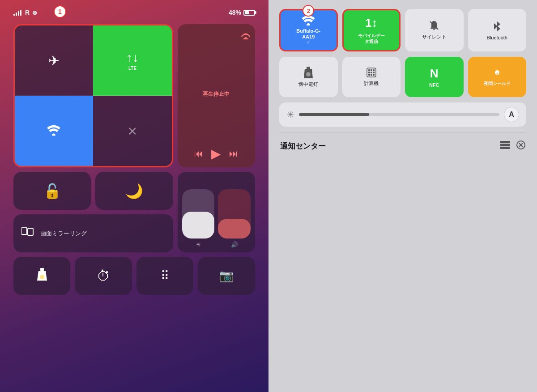  I want to click on prev-icon: ⏮, so click(199, 154).